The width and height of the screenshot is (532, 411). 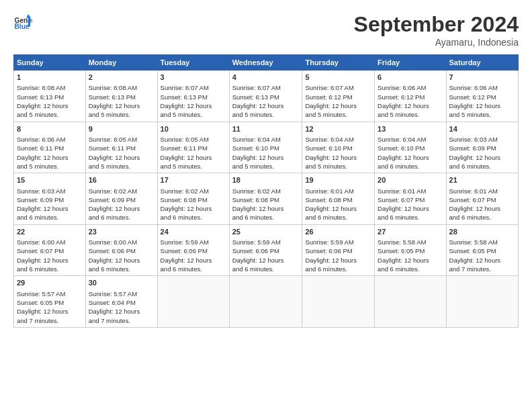 I want to click on calendar-cell: 9Sunrise: 6:05 AMSunset: 6:11 PMDaylight…, so click(x=121, y=148).